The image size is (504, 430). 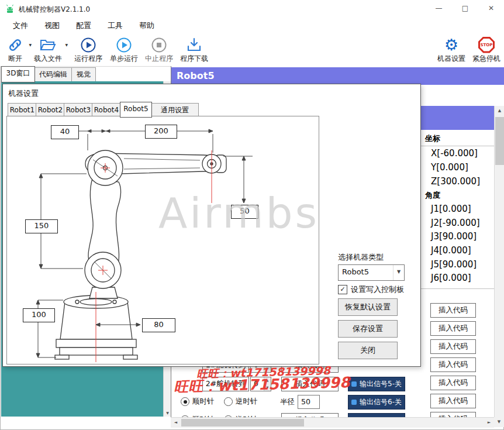 I want to click on restore-defaults-button: 恢复默认设置, so click(x=368, y=307).